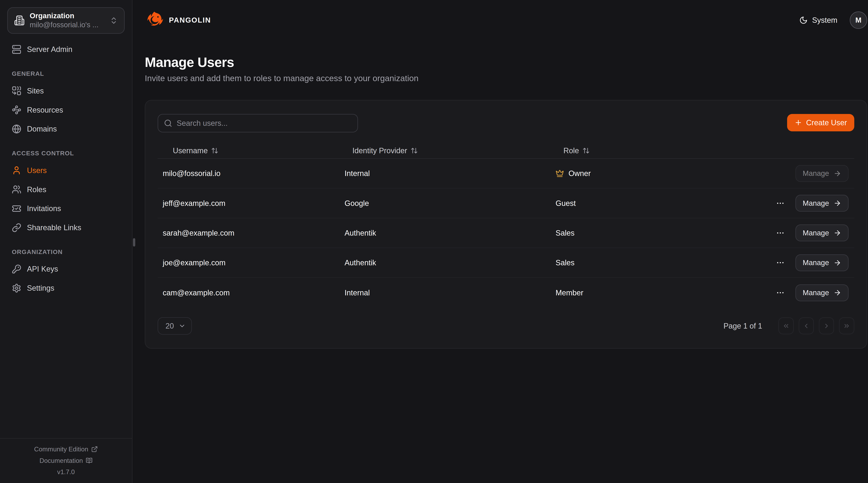  What do you see at coordinates (826, 326) in the screenshot?
I see `next-page-button` at bounding box center [826, 326].